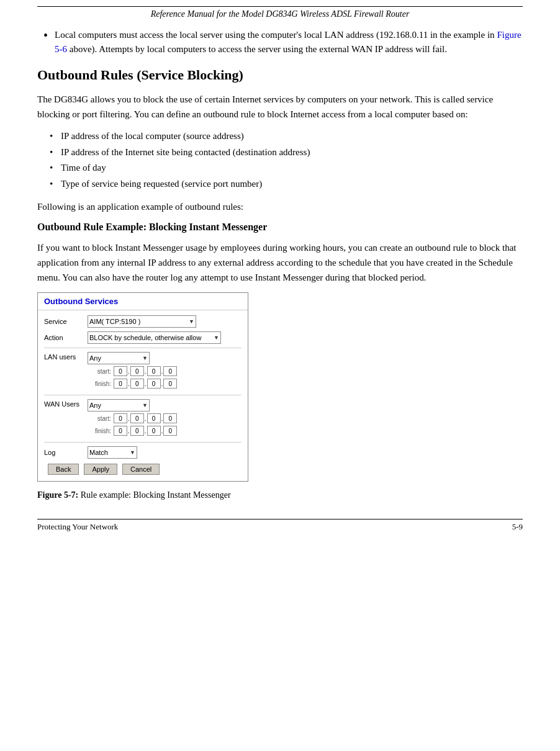 The height and width of the screenshot is (751, 560). I want to click on criteria-list: • IP address of the local computer (sour…, so click(280, 160).